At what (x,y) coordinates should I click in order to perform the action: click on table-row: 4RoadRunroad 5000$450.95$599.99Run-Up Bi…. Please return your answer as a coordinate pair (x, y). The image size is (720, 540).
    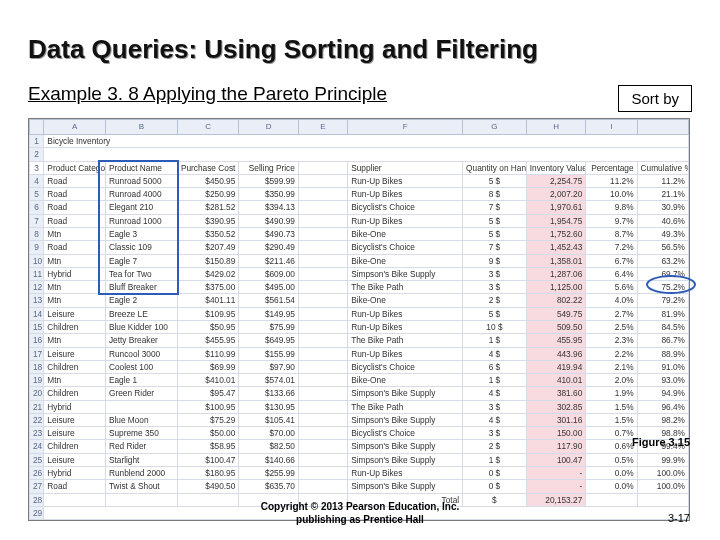
    Looking at the image, I should click on (360, 180).